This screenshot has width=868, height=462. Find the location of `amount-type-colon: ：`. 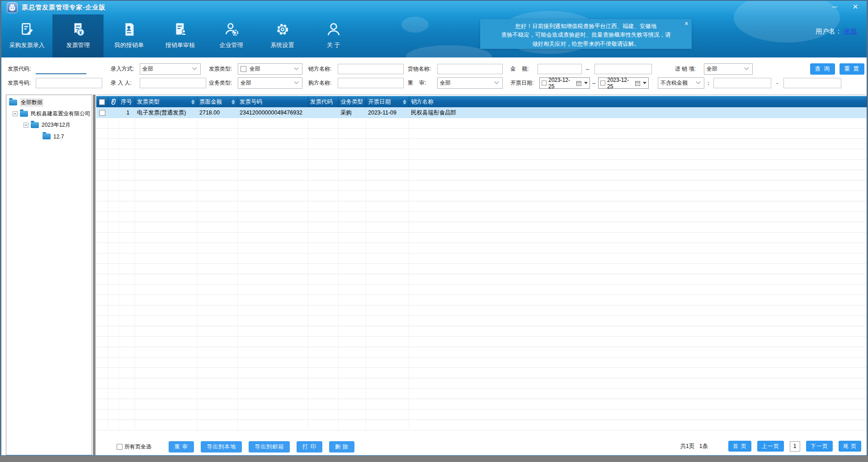

amount-type-colon: ： is located at coordinates (709, 83).